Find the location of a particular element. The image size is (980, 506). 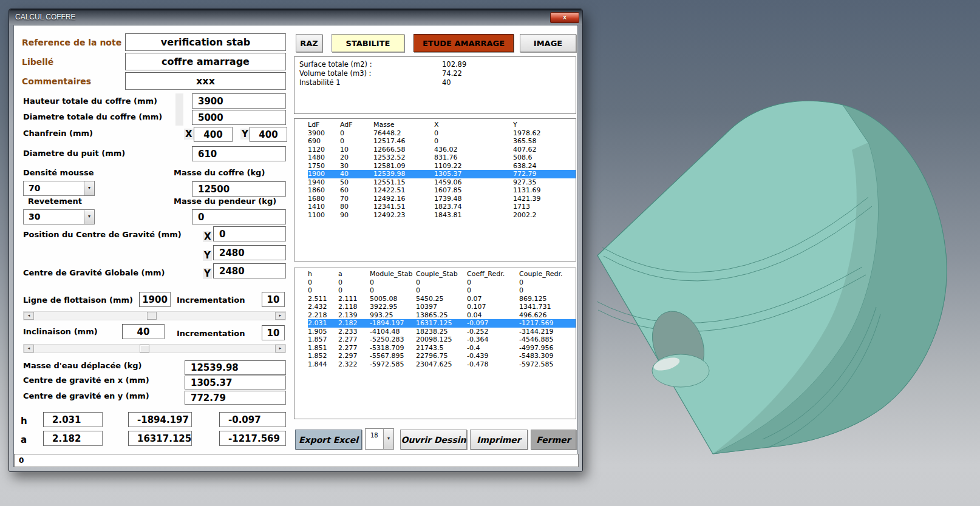

table-row: 1.9052.233-4104.4818238.25-0.252-3144.21… is located at coordinates (442, 332).